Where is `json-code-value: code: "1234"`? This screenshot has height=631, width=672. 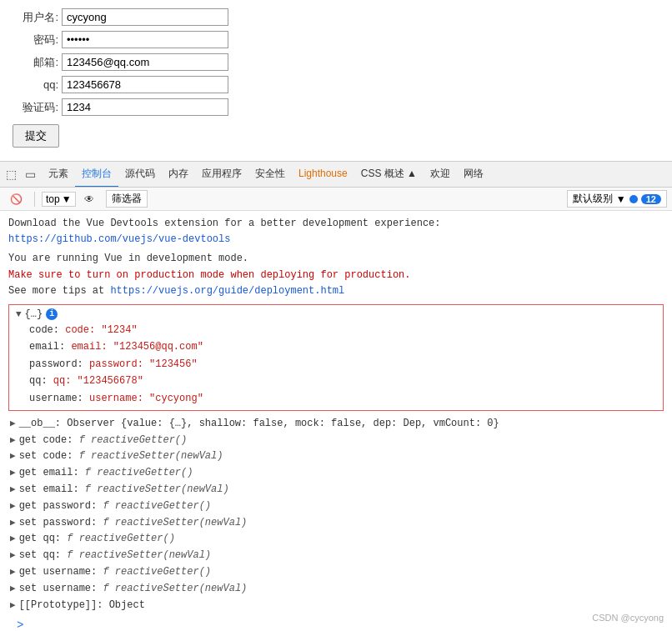 json-code-value: code: "1234" is located at coordinates (101, 330).